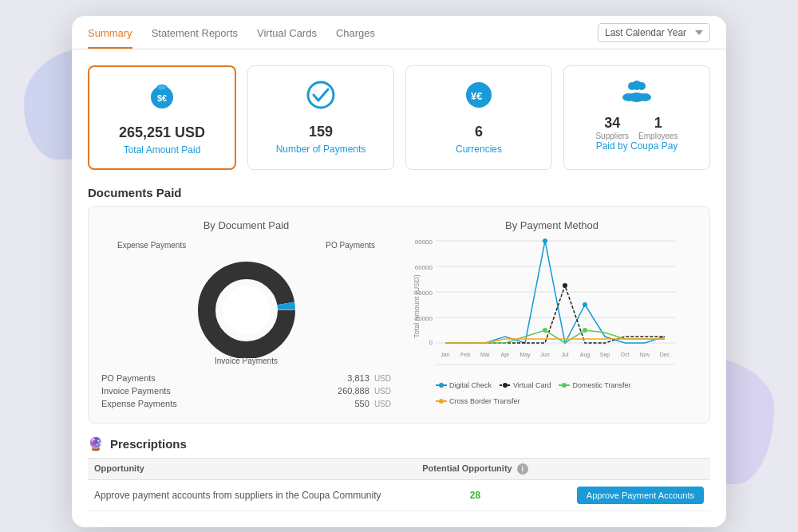  I want to click on stat-num-payments: 159 Number of Payments, so click(321, 118).